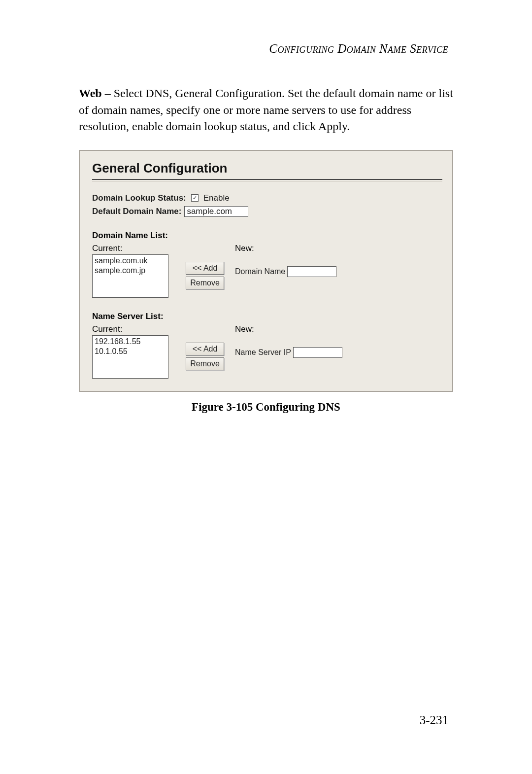 This screenshot has height=774, width=532. Describe the element at coordinates (217, 198) in the screenshot. I see `enable-label: Enable` at that location.